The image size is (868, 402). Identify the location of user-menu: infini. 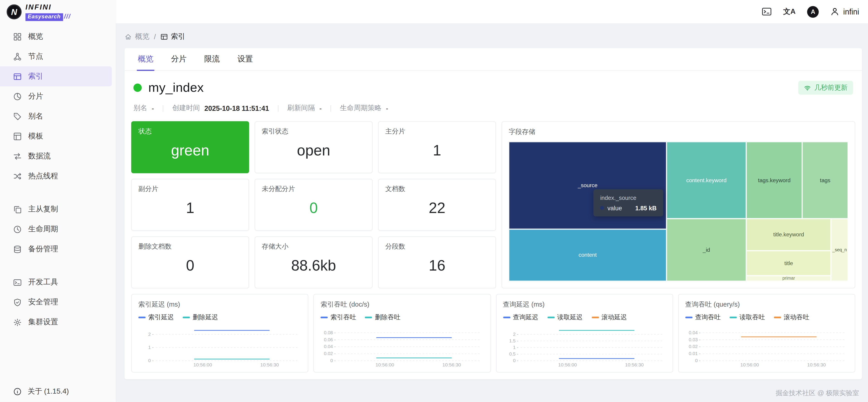
(845, 12).